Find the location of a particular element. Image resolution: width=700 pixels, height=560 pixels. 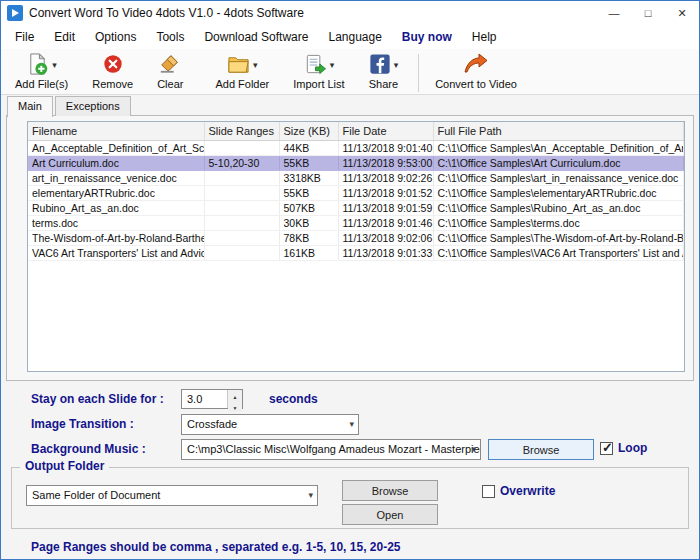

menu-bar: File Edit Options Tools Download Softwar… is located at coordinates (350, 37).